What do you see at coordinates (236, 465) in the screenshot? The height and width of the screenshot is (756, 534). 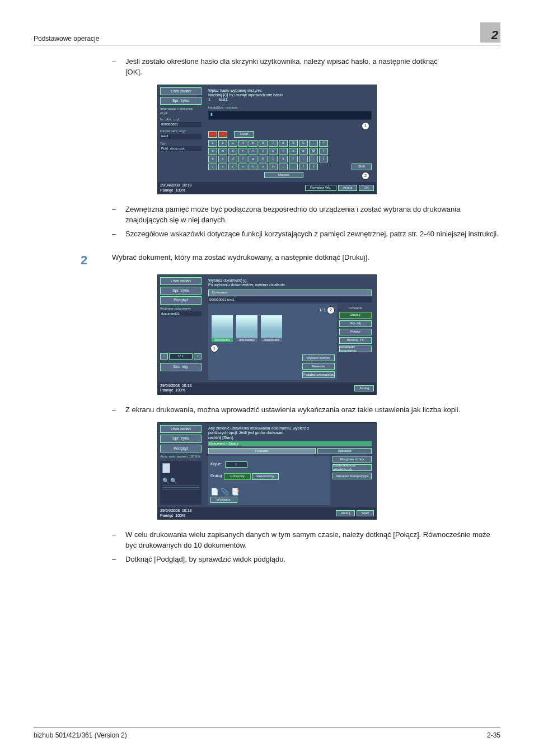 I see `copies-value: 1` at bounding box center [236, 465].